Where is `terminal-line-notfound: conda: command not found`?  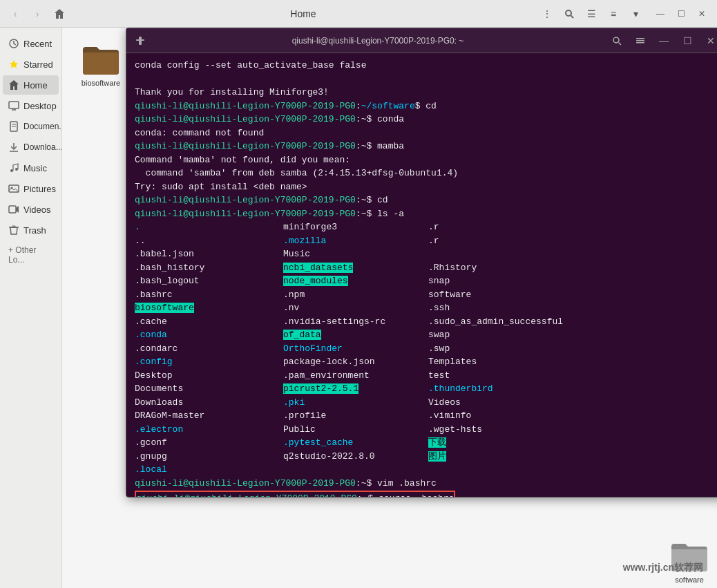
terminal-line-notfound: conda: command not found is located at coordinates (426, 133).